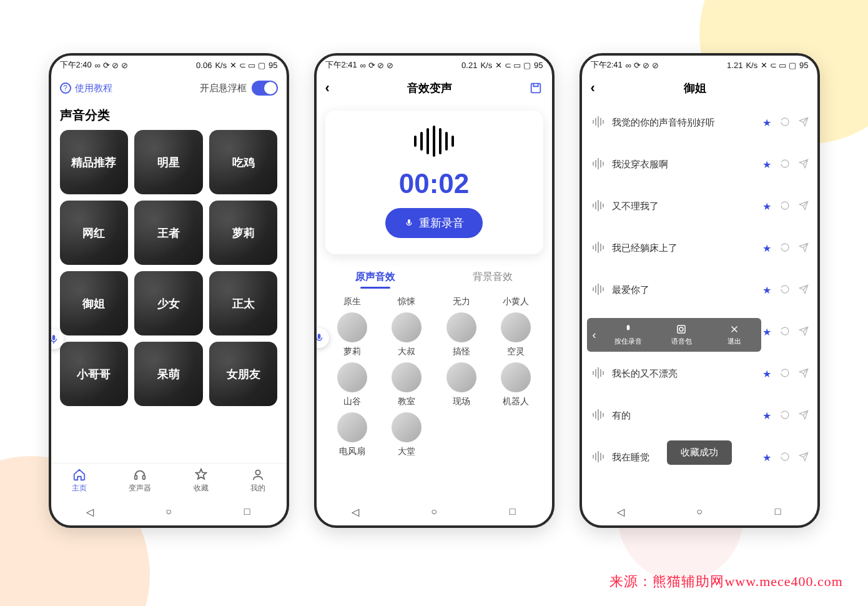  Describe the element at coordinates (244, 304) in the screenshot. I see `category-card: 正太` at that location.